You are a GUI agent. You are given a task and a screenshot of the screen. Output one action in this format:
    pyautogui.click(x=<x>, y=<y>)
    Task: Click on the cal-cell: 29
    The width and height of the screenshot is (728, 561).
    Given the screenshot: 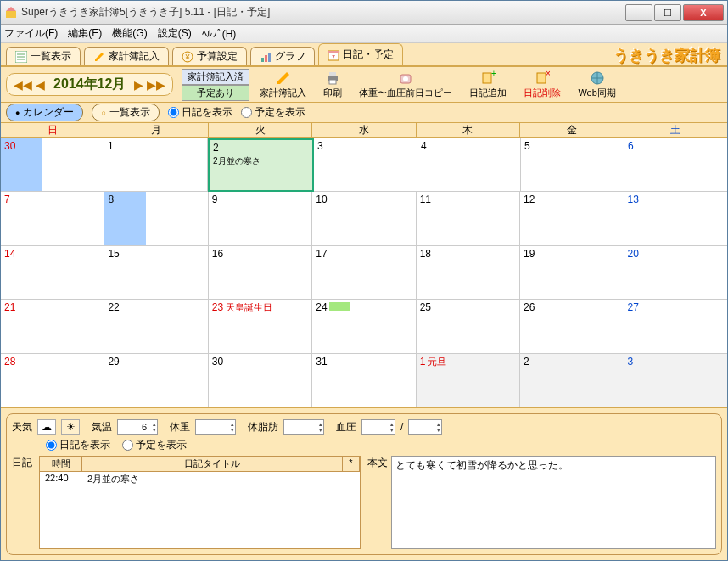 What is the action you would take?
    pyautogui.click(x=156, y=380)
    